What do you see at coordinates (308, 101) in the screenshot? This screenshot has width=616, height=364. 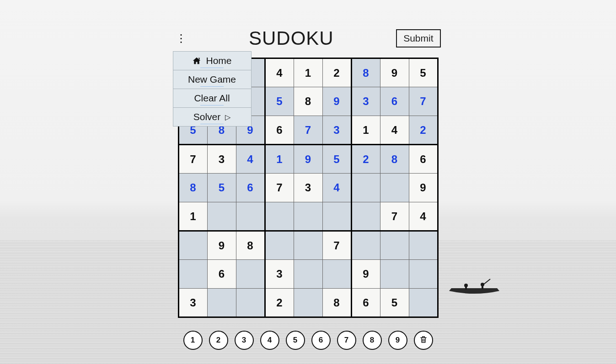 I see `cell-r2-c5: 8` at bounding box center [308, 101].